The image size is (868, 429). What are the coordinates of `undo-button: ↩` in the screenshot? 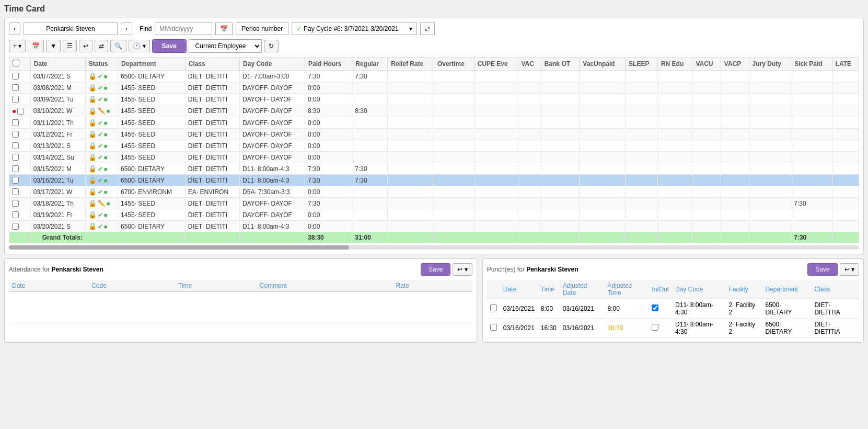 It's located at (86, 46).